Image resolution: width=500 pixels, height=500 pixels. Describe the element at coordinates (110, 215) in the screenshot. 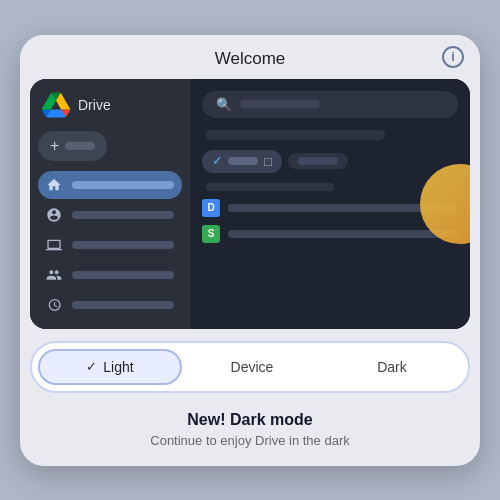

I see `nav-item-starred` at that location.